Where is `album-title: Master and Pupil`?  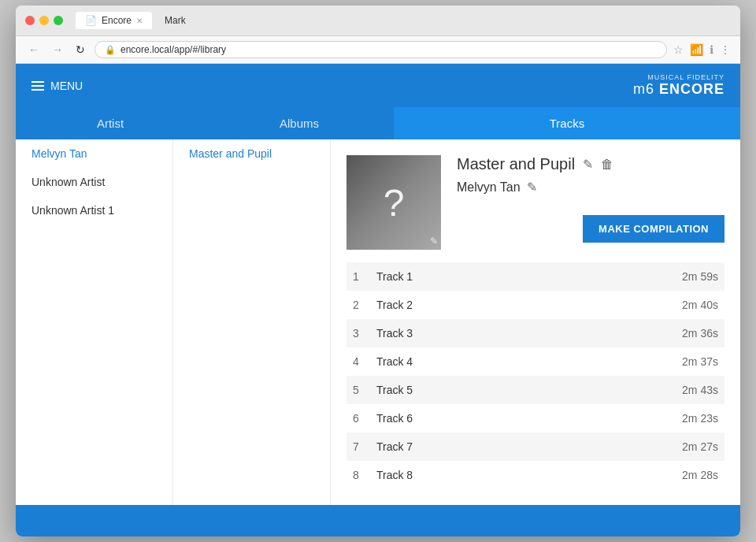 album-title: Master and Pupil is located at coordinates (516, 164).